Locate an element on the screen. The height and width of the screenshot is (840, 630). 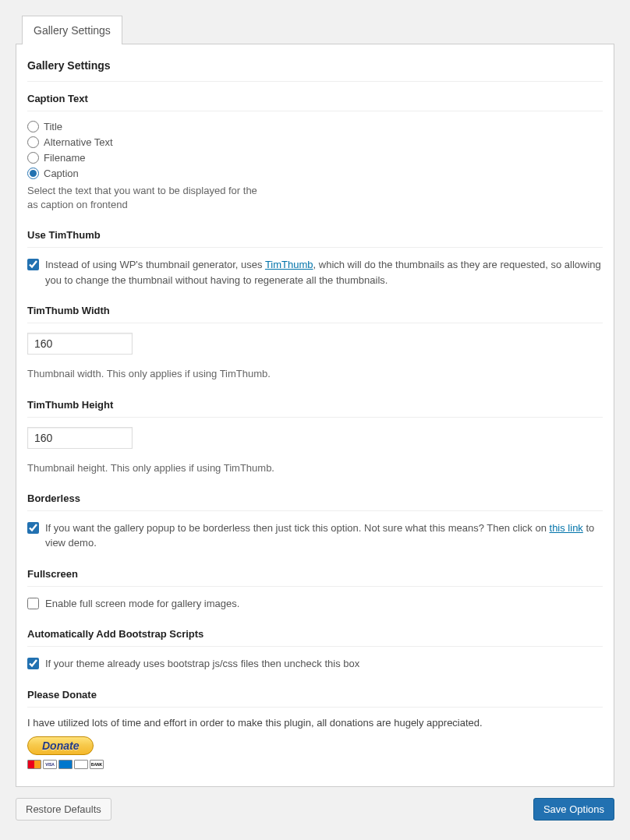
payment-cards: VISA BANK is located at coordinates (315, 764).